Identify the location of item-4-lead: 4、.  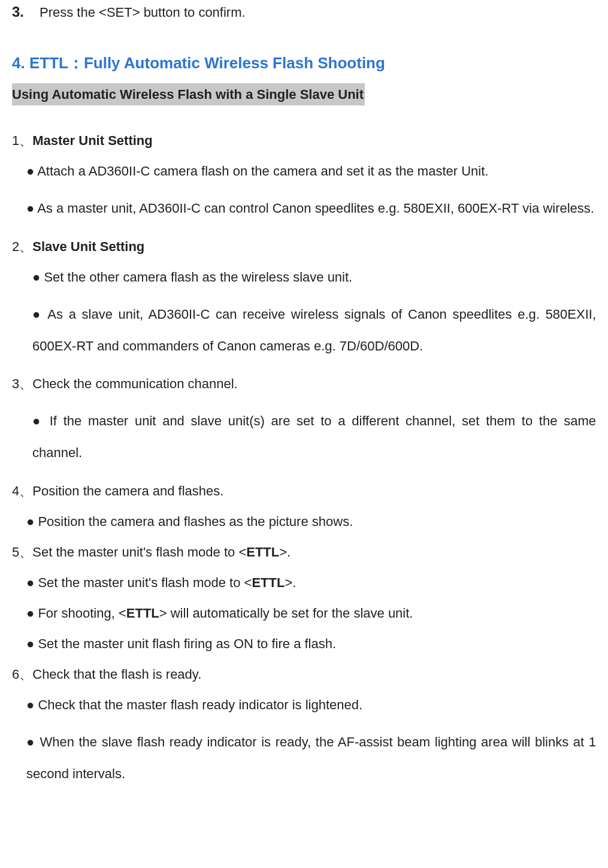
(22, 491).